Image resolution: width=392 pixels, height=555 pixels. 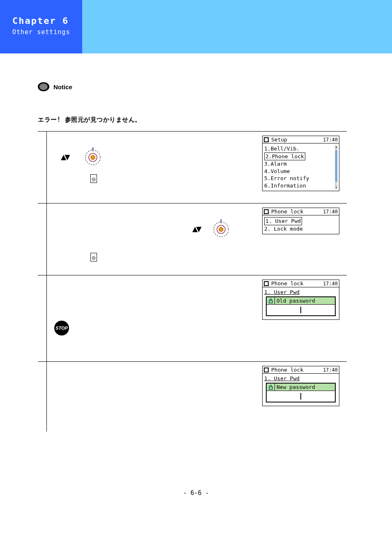 What do you see at coordinates (196, 501) in the screenshot?
I see `page-number: - 6-6 -` at bounding box center [196, 501].